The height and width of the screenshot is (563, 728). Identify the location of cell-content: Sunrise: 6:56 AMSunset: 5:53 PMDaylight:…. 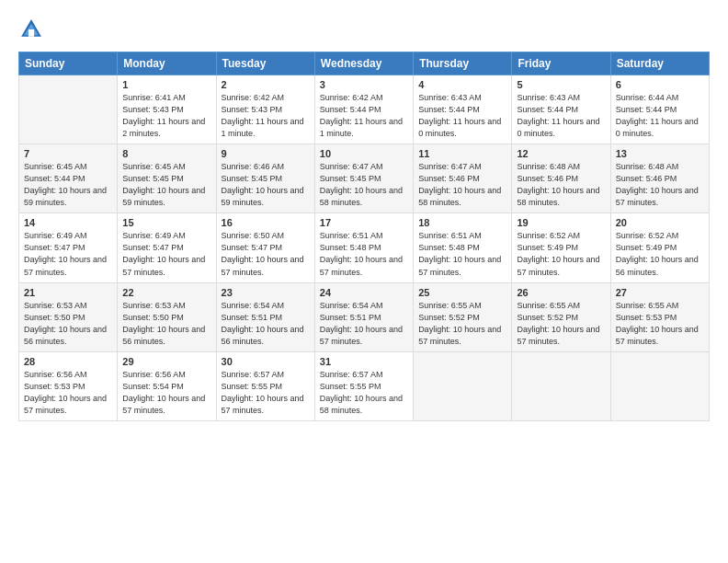
(68, 393).